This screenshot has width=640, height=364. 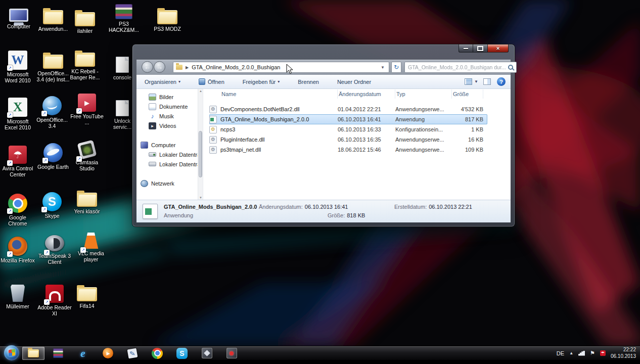 What do you see at coordinates (108, 353) in the screenshot?
I see `taskbar-media-player` at bounding box center [108, 353].